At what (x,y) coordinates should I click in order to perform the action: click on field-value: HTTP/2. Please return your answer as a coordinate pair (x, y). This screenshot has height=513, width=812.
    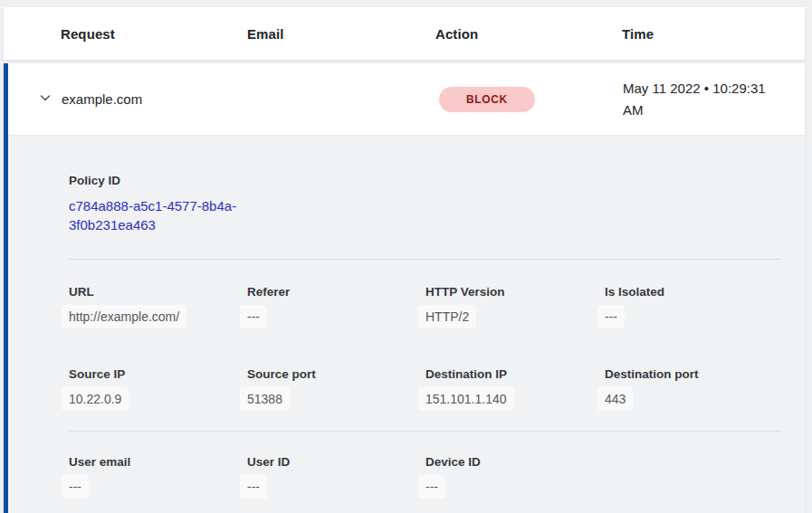
    Looking at the image, I should click on (447, 317).